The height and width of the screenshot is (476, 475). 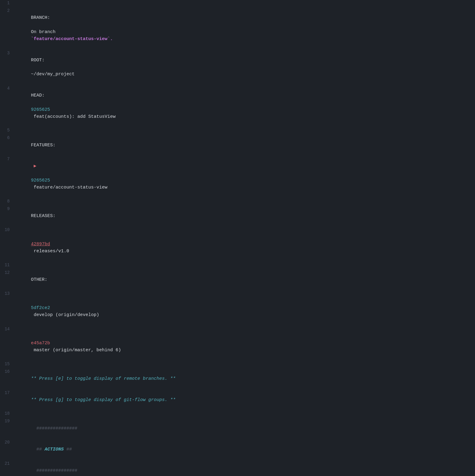 What do you see at coordinates (36, 103) in the screenshot?
I see `head-spacer` at bounding box center [36, 103].